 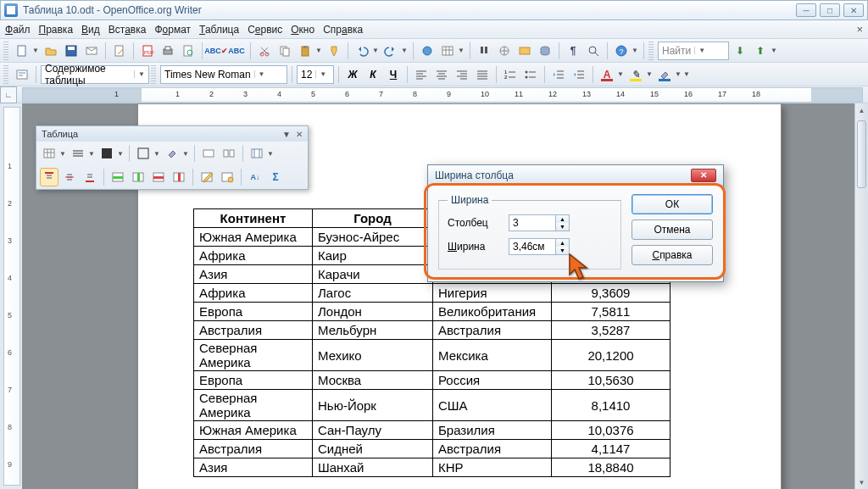 What do you see at coordinates (209, 153) in the screenshot?
I see `merge-cells-button` at bounding box center [209, 153].